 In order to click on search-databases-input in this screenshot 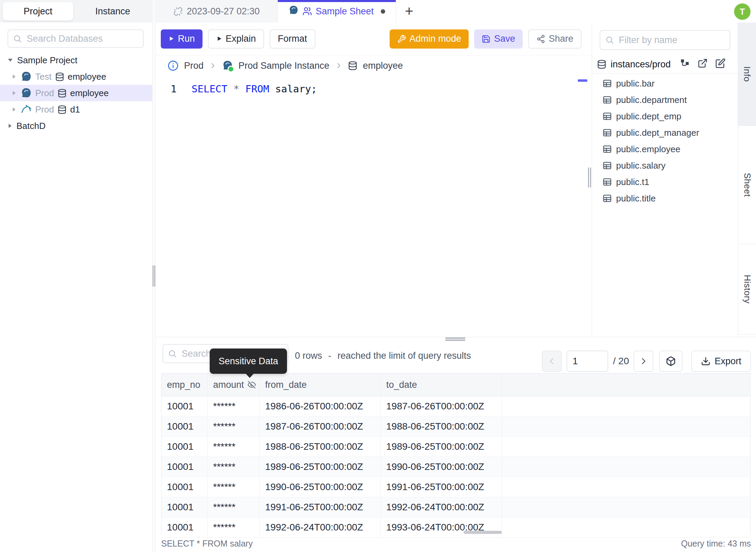, I will do `click(82, 39)`.